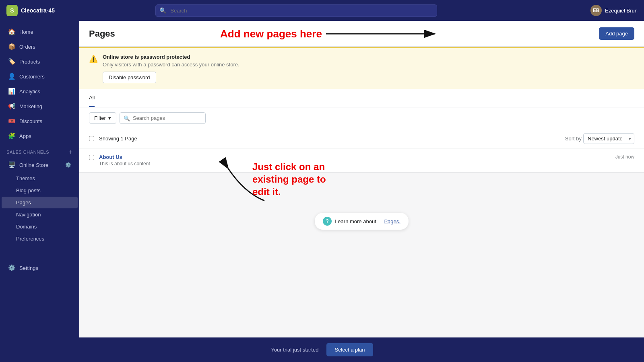  Describe the element at coordinates (27, 227) in the screenshot. I see `sidebar-label-domains: Domains` at that location.